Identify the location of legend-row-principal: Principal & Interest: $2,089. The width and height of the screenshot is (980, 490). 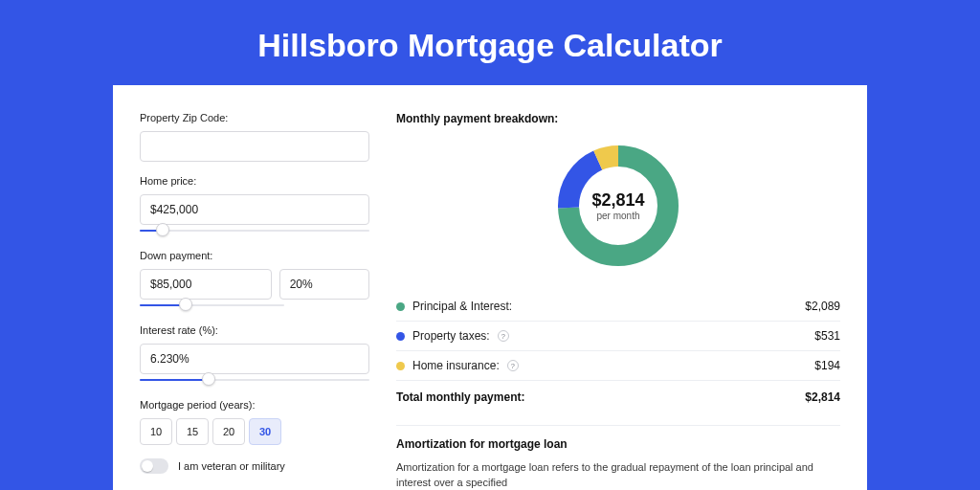
(618, 306).